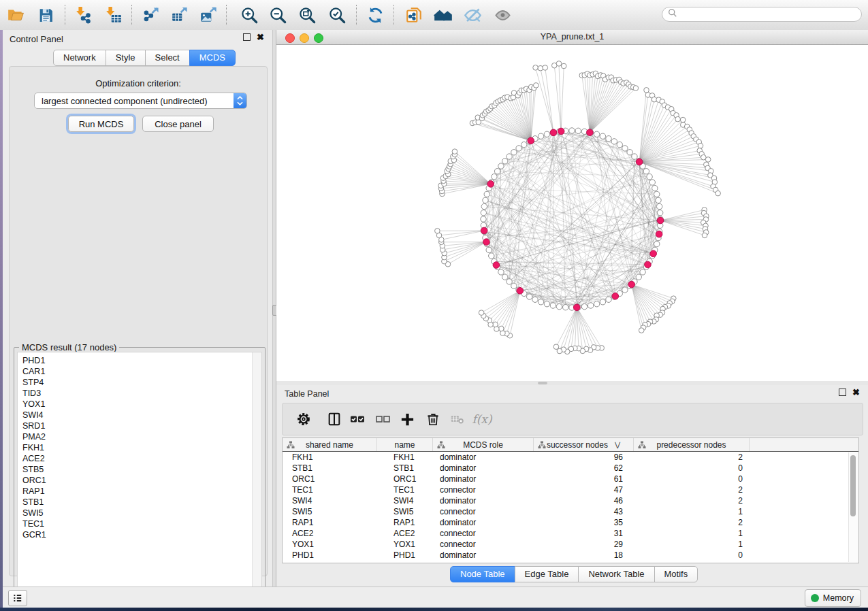  Describe the element at coordinates (142, 404) in the screenshot. I see `mcds-result-item: YOX1` at that location.